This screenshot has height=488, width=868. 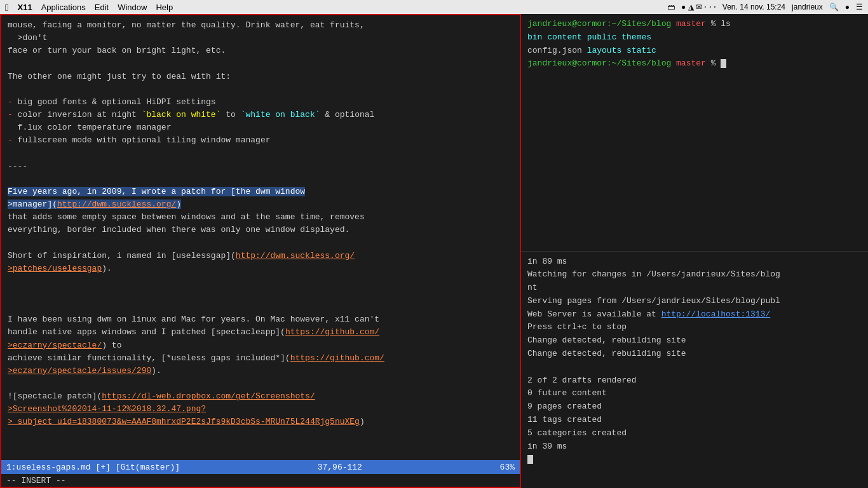 What do you see at coordinates (102, 8) in the screenshot?
I see `edit-menu: Edit` at bounding box center [102, 8].